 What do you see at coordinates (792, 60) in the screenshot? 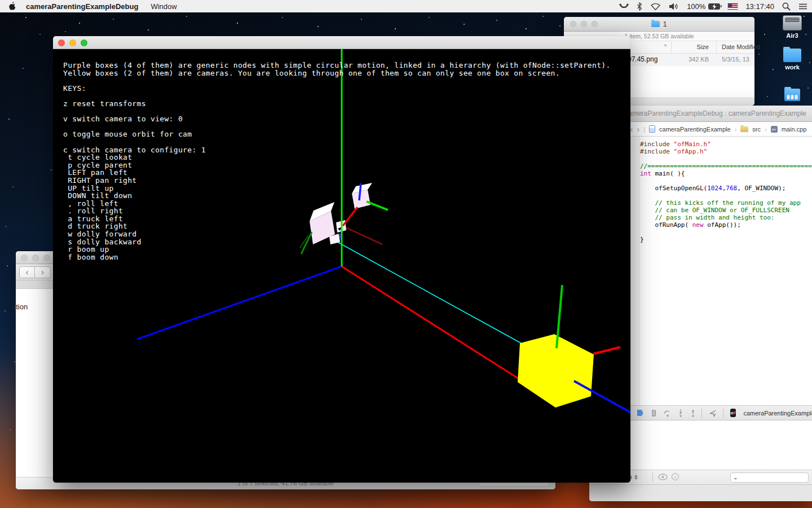
I see `desktop-icon-work: work` at bounding box center [792, 60].